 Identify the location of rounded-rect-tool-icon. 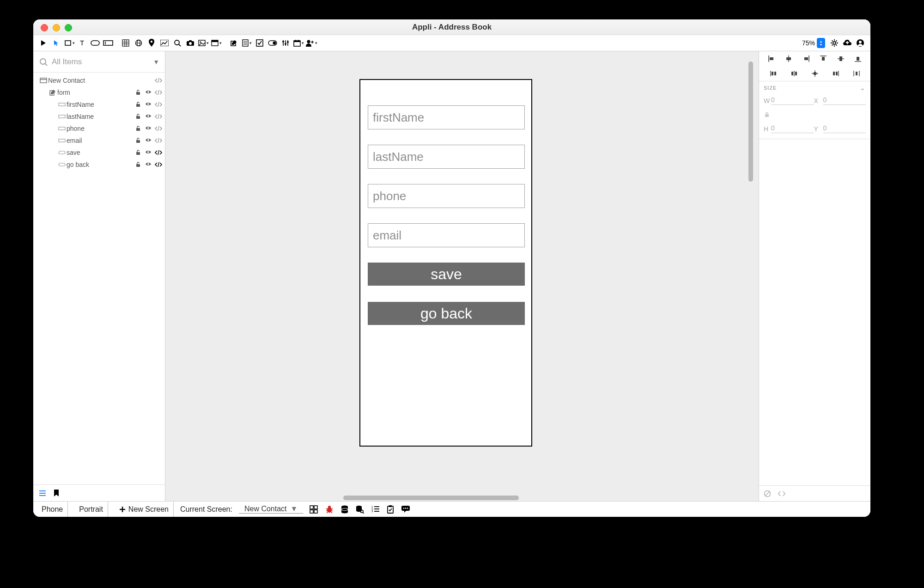
(95, 43).